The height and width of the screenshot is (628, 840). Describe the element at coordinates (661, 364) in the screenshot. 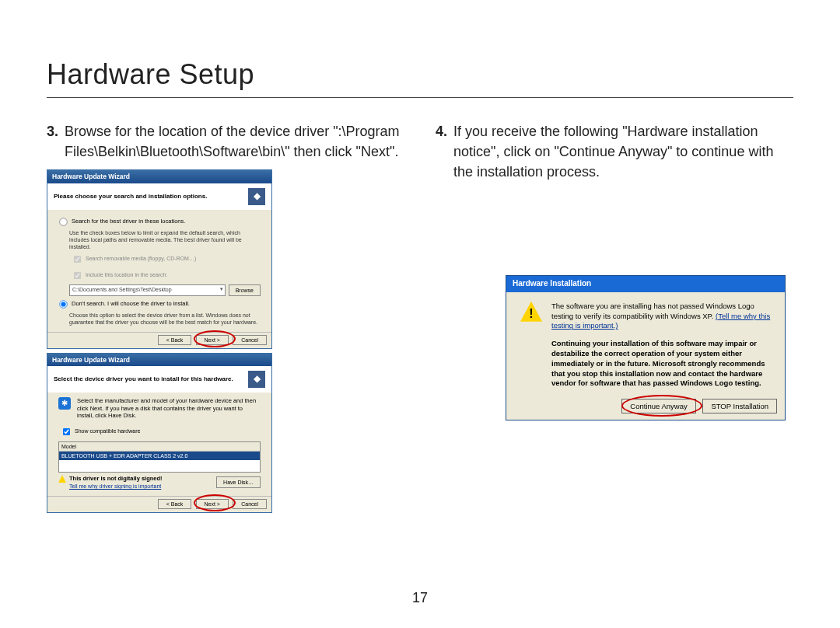

I see `hwi-bold-warning: Continuing your installation of this sof…` at that location.